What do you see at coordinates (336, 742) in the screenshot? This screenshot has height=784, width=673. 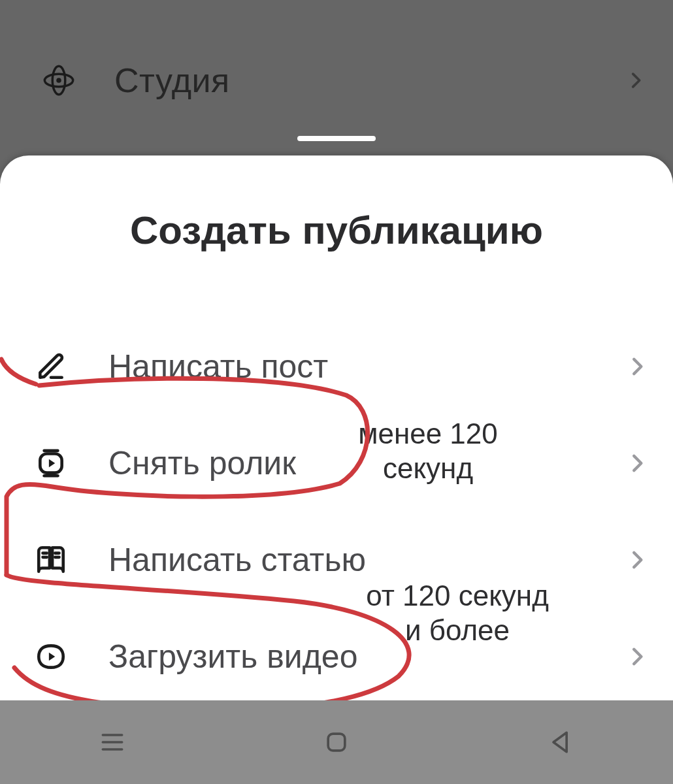 I see `nav-home-button` at bounding box center [336, 742].